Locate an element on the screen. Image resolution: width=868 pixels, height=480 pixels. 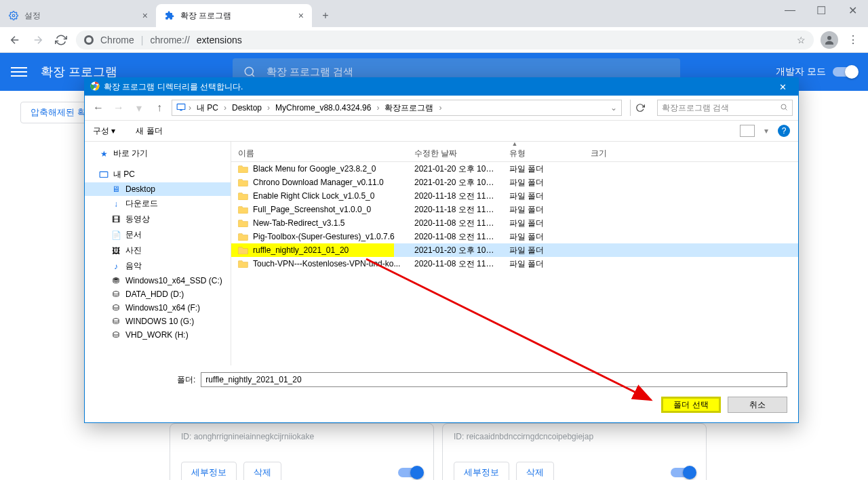
breadcrumb-item: 내 PC is located at coordinates (208, 108).